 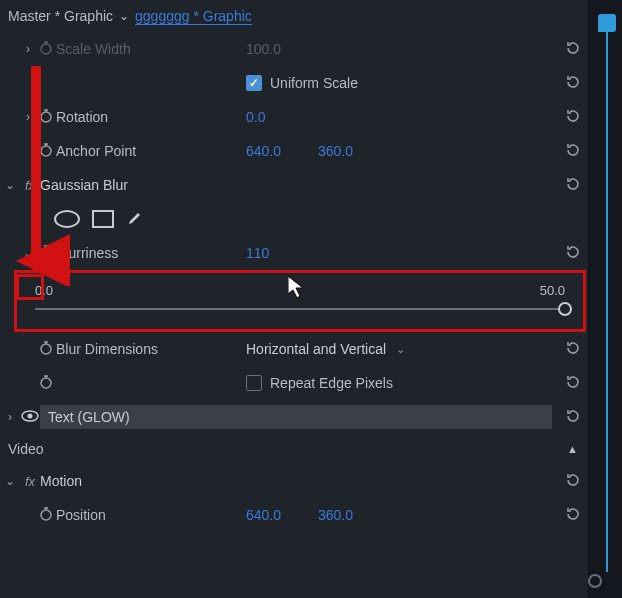 What do you see at coordinates (135, 220) in the screenshot?
I see `mask-pen-button` at bounding box center [135, 220].